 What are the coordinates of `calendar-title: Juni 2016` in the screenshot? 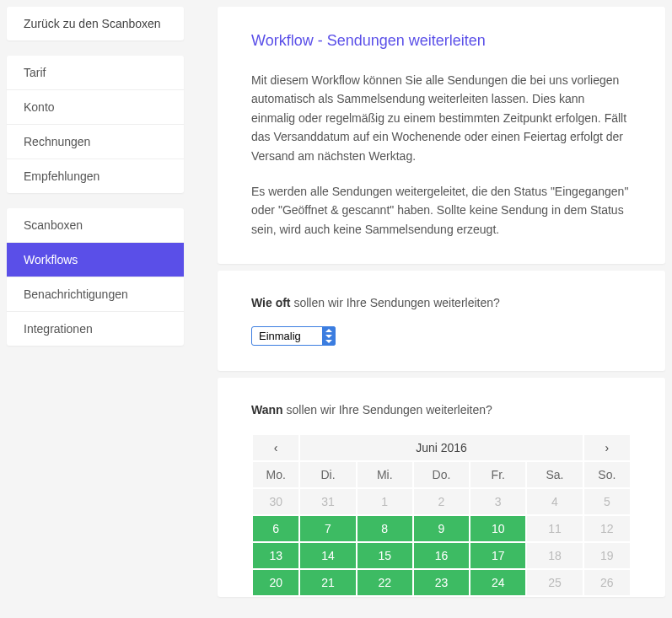 It's located at (441, 448).